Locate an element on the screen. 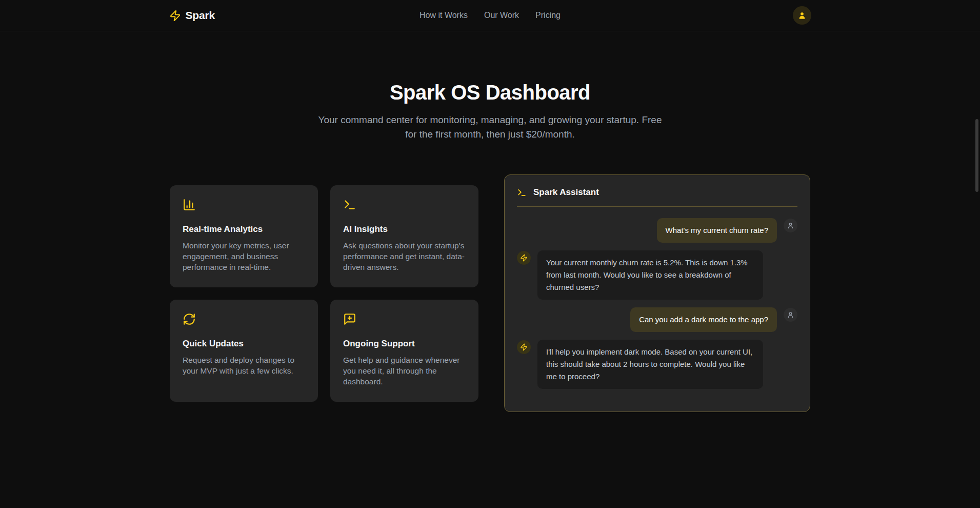  navbar-right is located at coordinates (686, 15).